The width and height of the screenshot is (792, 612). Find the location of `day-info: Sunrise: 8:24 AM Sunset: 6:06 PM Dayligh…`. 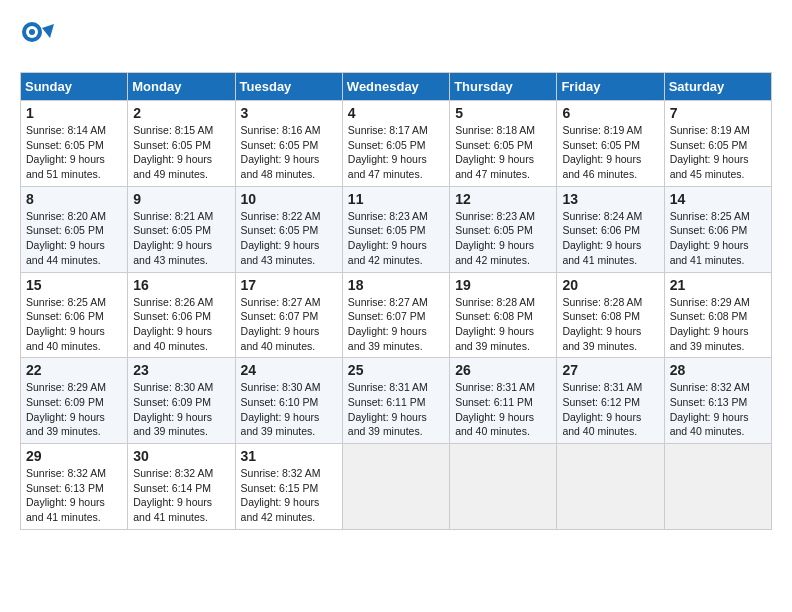

day-info: Sunrise: 8:24 AM Sunset: 6:06 PM Dayligh… is located at coordinates (610, 238).